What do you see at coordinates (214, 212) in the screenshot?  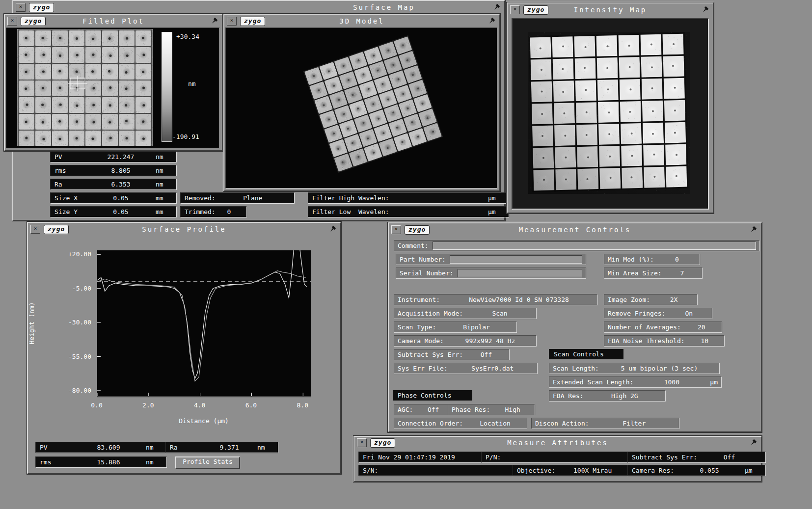 I see `field-trimmed: Trimmed: 0` at bounding box center [214, 212].